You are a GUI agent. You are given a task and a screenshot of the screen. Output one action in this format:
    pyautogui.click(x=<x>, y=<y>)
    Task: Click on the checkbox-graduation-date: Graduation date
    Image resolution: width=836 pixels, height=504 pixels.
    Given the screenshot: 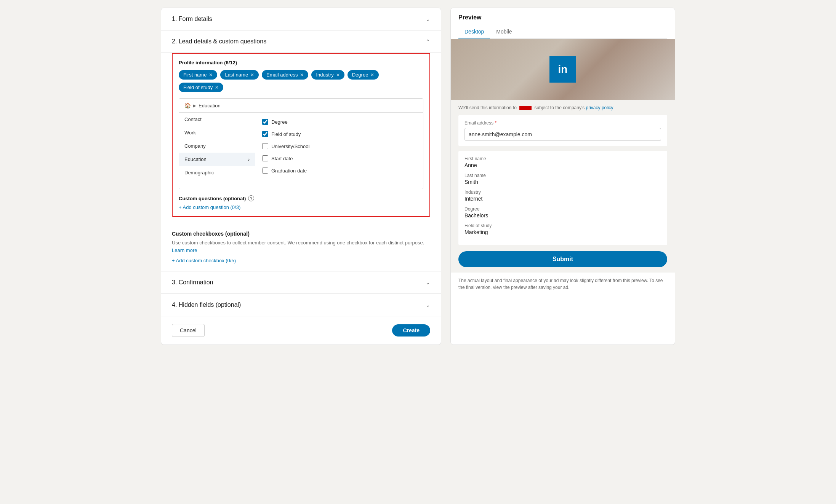 What is the action you would take?
    pyautogui.click(x=339, y=171)
    